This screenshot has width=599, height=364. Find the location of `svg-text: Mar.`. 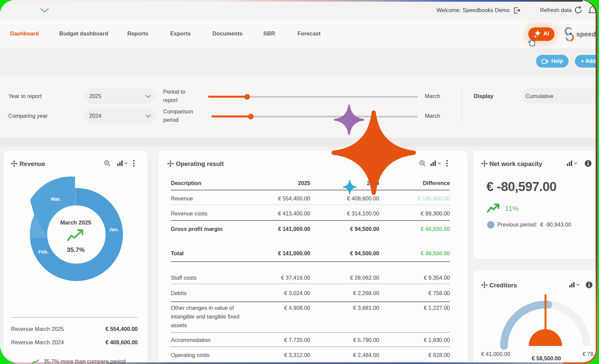

svg-text: Mar. is located at coordinates (56, 199).